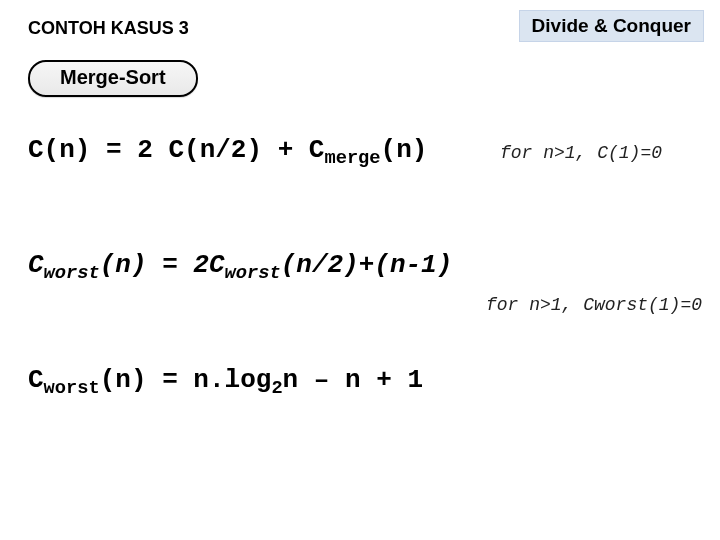 The width and height of the screenshot is (720, 540). Describe the element at coordinates (276, 388) in the screenshot. I see `eq-sub: 2` at that location.